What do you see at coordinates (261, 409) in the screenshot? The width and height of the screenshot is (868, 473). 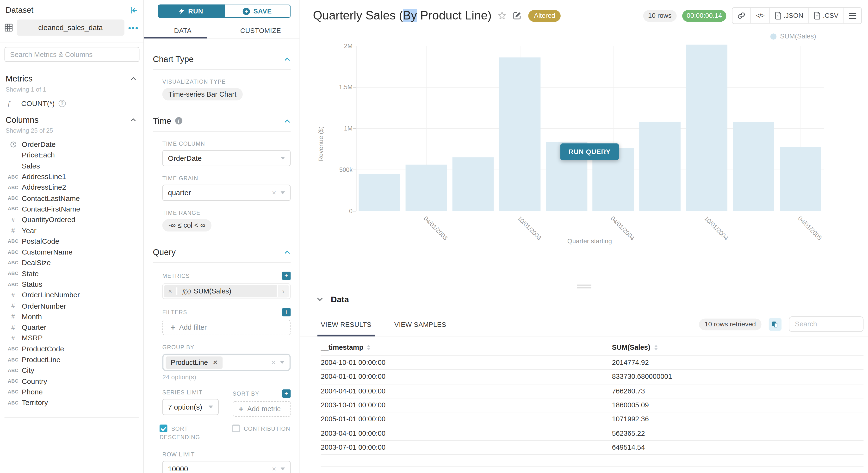 I see `add-sort-metric-dropzone: + Add metric` at bounding box center [261, 409].